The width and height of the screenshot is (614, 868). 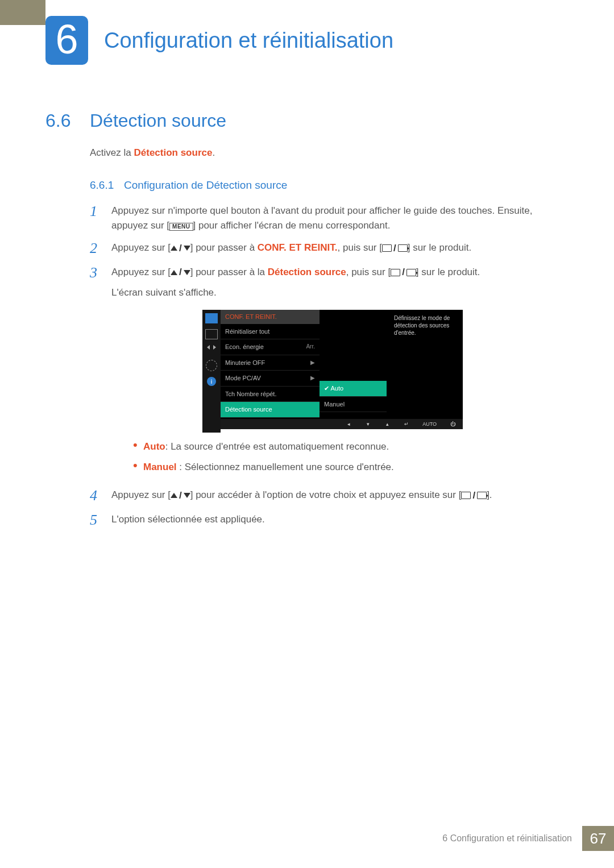 What do you see at coordinates (326, 495) in the screenshot?
I see `step4-text-b: ] pour accéder à l'option de votre choix…` at bounding box center [326, 495].